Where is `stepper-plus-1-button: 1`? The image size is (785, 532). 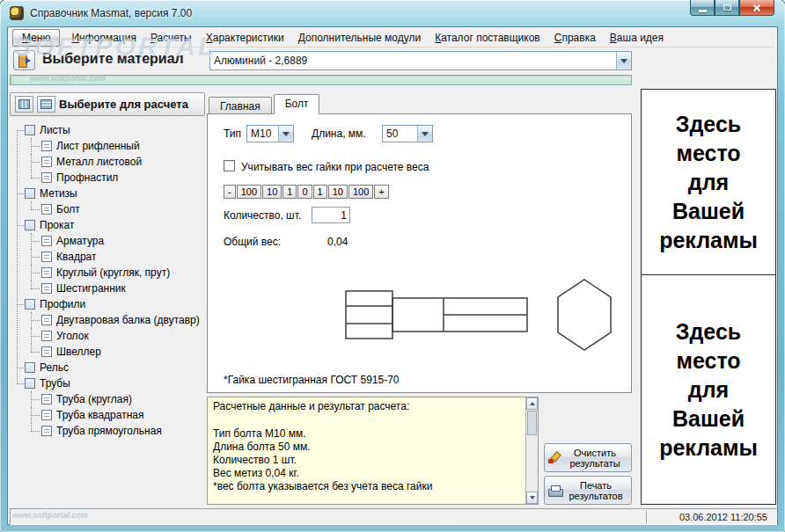
stepper-plus-1-button: 1 is located at coordinates (320, 192).